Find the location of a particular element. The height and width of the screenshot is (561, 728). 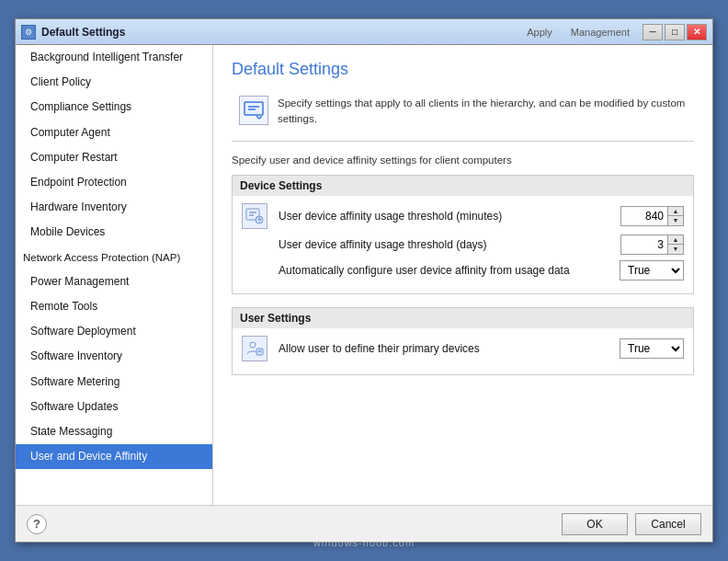

user-settings-group: User Settings Allow user to define their… is located at coordinates (463, 341).